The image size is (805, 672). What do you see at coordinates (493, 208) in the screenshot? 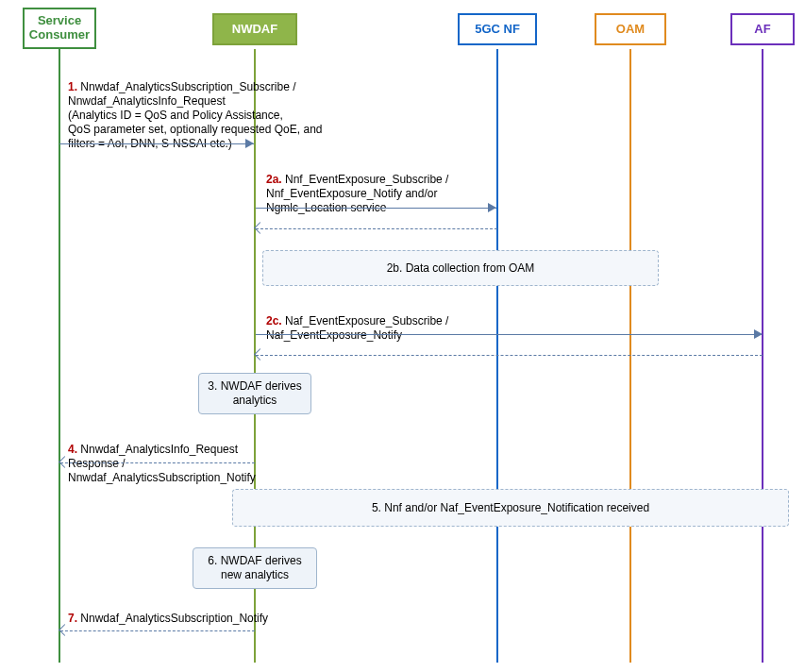
I see `arrow-2a-head` at bounding box center [493, 208].